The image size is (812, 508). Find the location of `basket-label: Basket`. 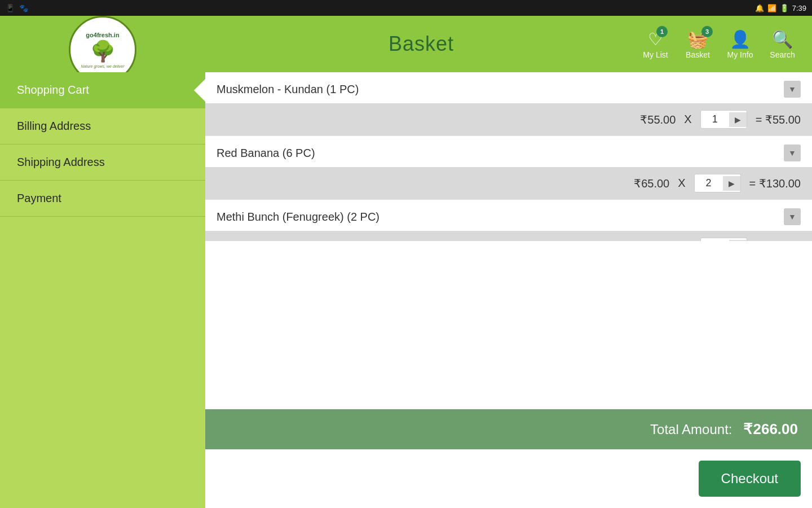

basket-label: Basket is located at coordinates (698, 55).